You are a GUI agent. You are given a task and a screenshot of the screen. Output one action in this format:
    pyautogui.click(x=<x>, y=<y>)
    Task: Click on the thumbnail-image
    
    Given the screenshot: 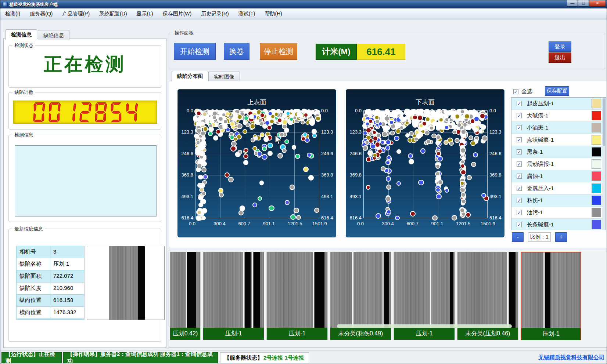 What is the action you would take?
    pyautogui.click(x=361, y=290)
    